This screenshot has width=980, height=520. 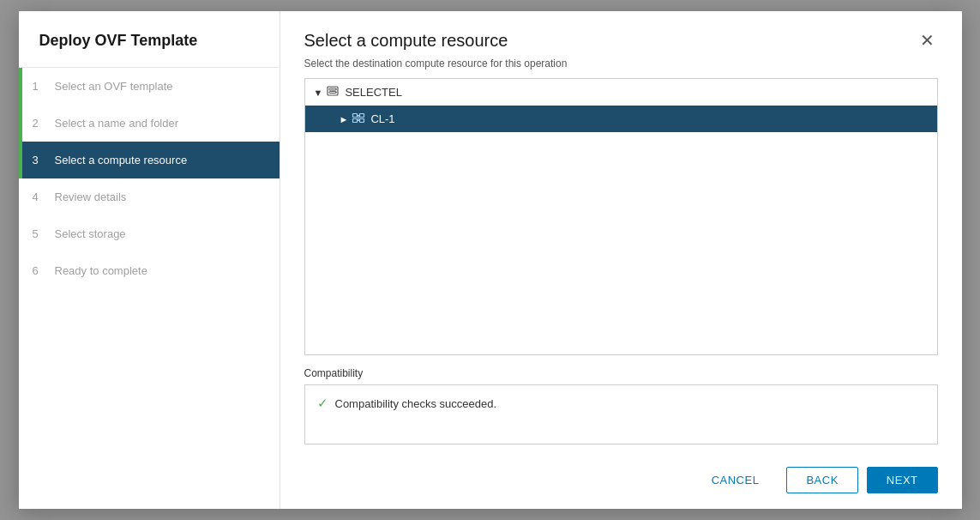 I want to click on step-label-6: Ready to complete, so click(x=101, y=271).